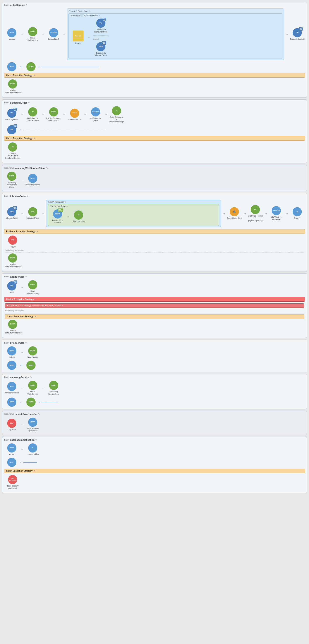 The width and height of the screenshot is (309, 644). Describe the element at coordinates (12, 67) in the screenshot. I see `node-return-http: HTTP` at that location.